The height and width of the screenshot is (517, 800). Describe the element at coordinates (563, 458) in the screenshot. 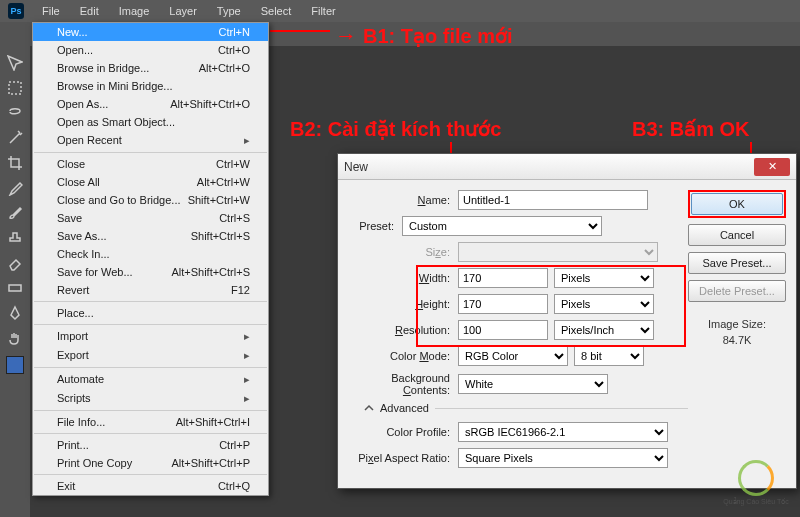

I see `pixel-aspect-select: Square Pixels` at that location.